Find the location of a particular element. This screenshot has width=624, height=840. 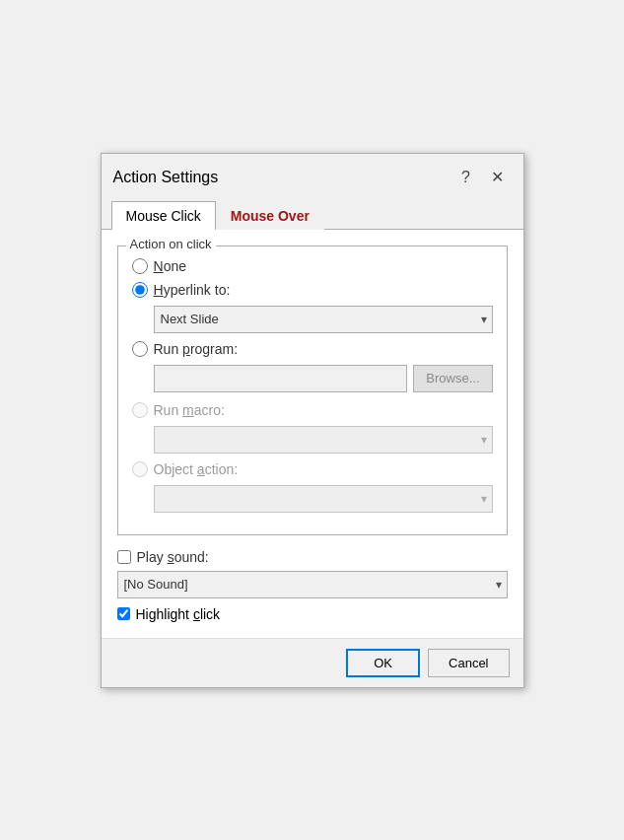

object-action-select is located at coordinates (323, 499).